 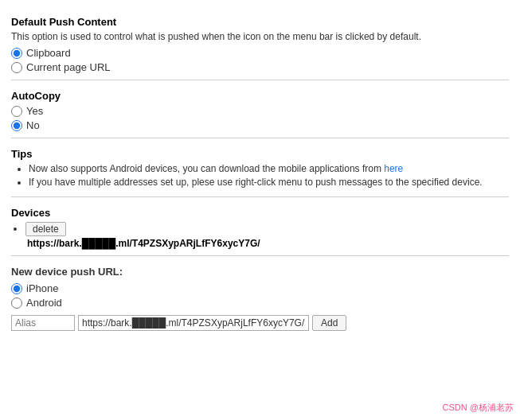 I want to click on autocopy-section: AutoCopy Yes No, so click(x=260, y=110).